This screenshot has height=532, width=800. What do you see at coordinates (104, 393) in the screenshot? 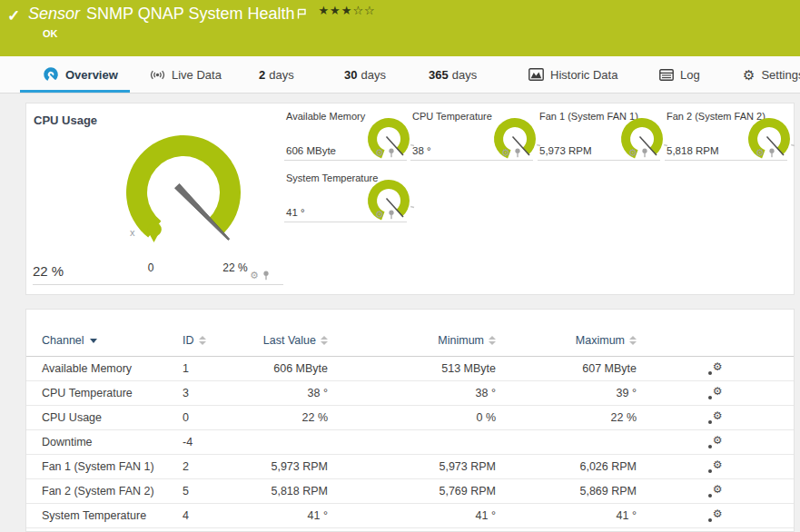
I see `channel-name: CPU Temperature` at bounding box center [104, 393].